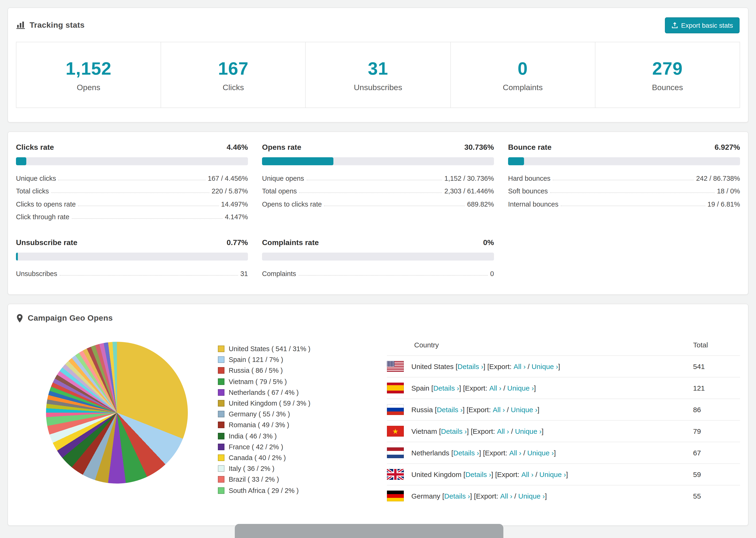 This screenshot has height=538, width=756. Describe the element at coordinates (251, 468) in the screenshot. I see `legend-label: Italy ( 36 / 2% )` at that location.